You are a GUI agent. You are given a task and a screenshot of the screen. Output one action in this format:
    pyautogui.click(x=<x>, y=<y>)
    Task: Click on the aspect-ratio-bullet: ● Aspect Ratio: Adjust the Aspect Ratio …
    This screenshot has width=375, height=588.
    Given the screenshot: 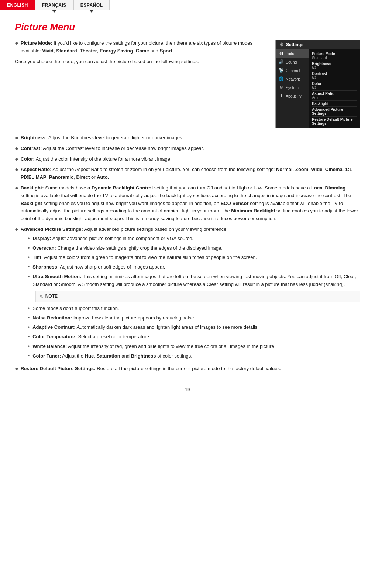 What is the action you would take?
    pyautogui.click(x=188, y=174)
    